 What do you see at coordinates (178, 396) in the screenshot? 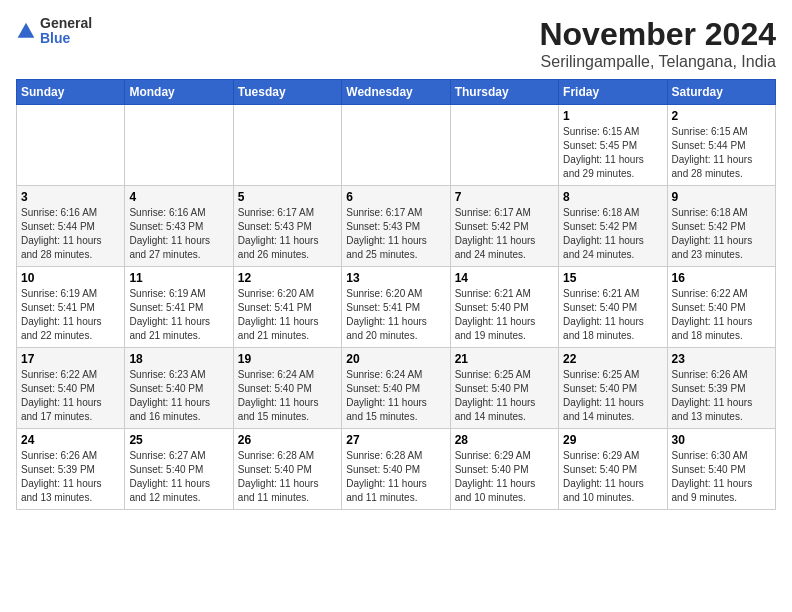
I see `day-info: Sunrise: 6:23 AM Sunset: 5:40 PM Dayligh…` at bounding box center [178, 396].